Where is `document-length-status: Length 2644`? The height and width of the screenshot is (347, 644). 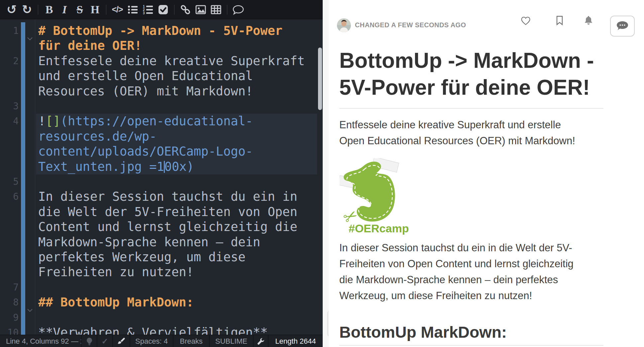 document-length-status: Length 2644 is located at coordinates (296, 341).